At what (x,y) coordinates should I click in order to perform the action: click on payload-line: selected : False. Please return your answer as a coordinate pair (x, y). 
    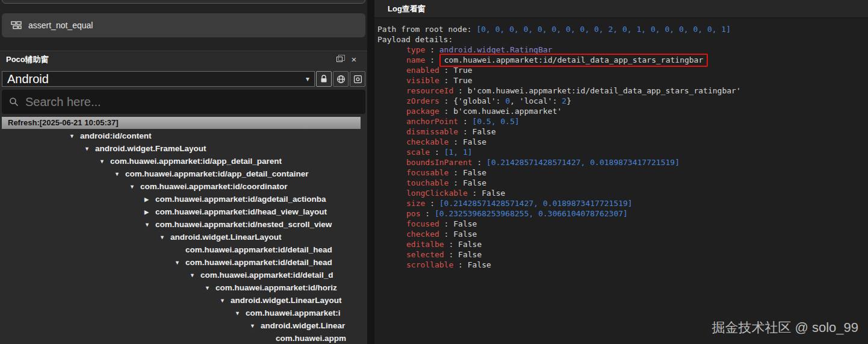
    Looking at the image, I should click on (621, 254).